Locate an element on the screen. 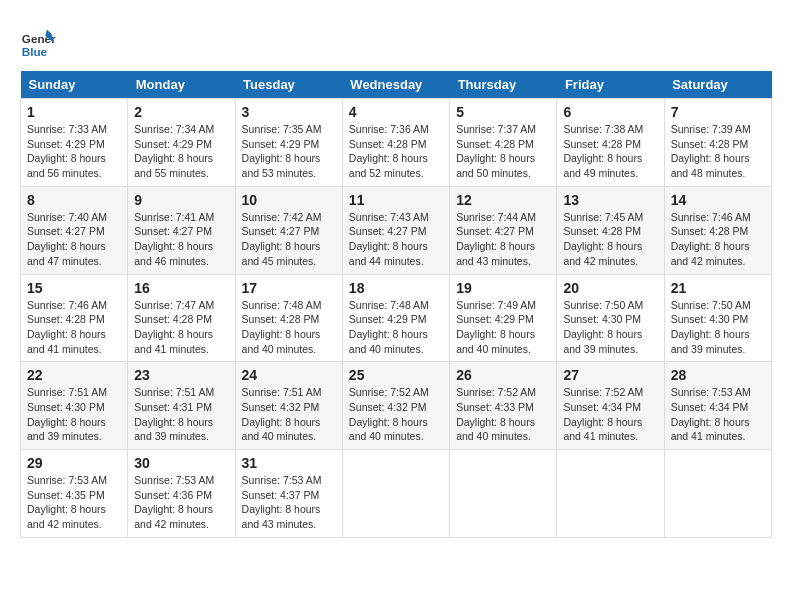  weekday-header-tuesday: Tuesday is located at coordinates (288, 85).